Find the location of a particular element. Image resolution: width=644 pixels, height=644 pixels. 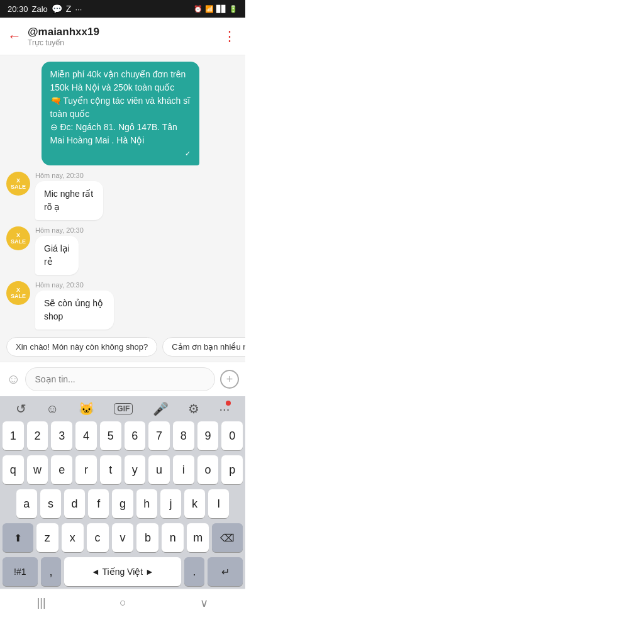

key-s: s is located at coordinates (50, 504).